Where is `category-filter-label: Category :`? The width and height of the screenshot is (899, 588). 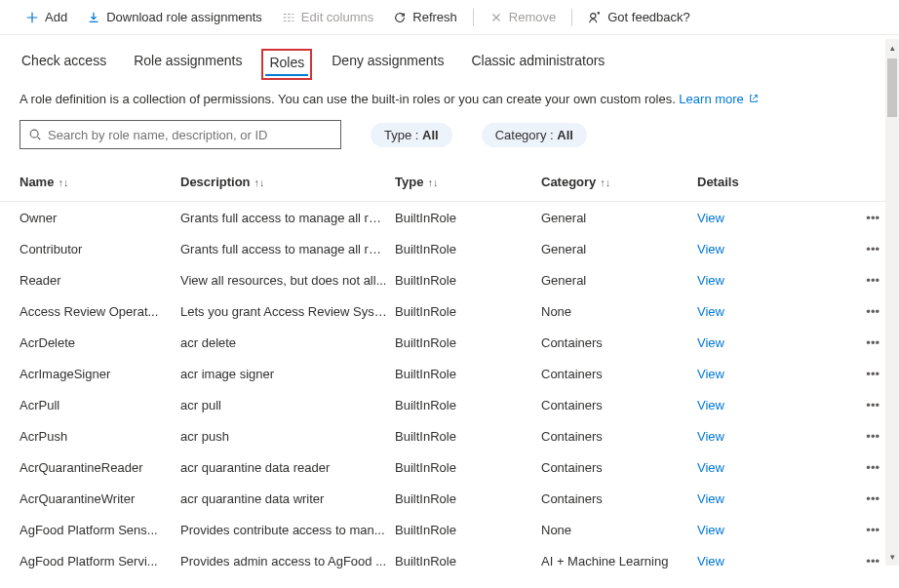 category-filter-label: Category : is located at coordinates (527, 135).